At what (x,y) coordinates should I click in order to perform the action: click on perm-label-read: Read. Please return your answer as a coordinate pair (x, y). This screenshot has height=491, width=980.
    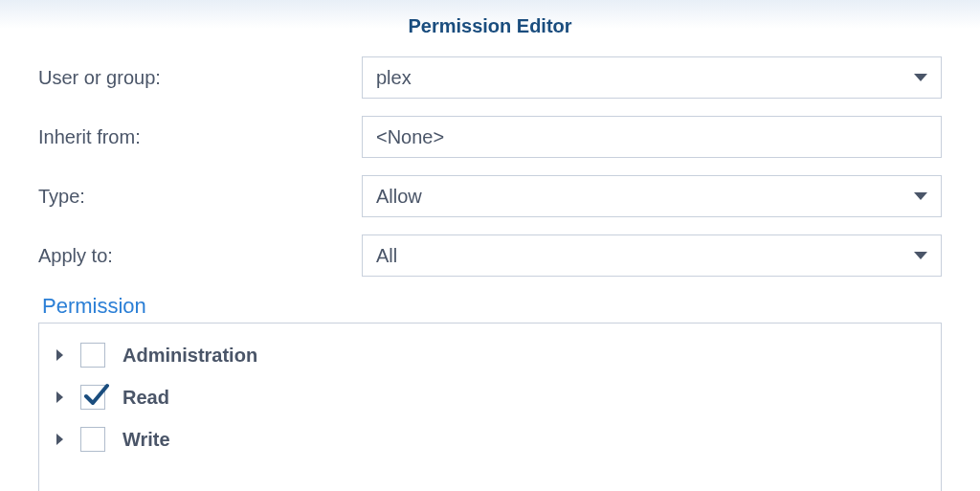
    Looking at the image, I should click on (145, 398).